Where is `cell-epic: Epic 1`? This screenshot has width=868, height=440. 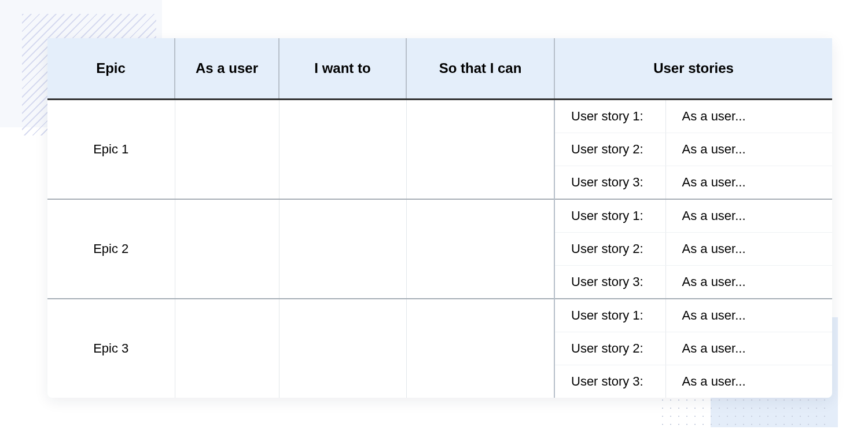
cell-epic: Epic 1 is located at coordinates (111, 149).